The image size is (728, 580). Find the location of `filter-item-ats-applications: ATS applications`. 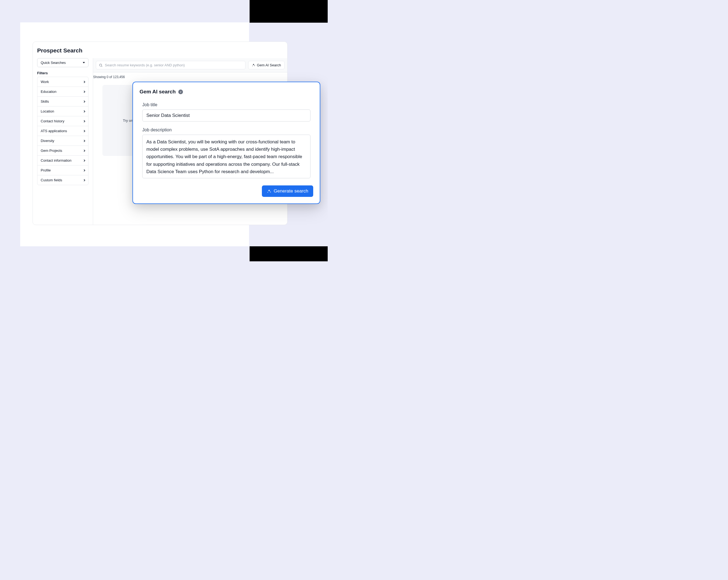

filter-item-ats-applications: ATS applications is located at coordinates (63, 131).